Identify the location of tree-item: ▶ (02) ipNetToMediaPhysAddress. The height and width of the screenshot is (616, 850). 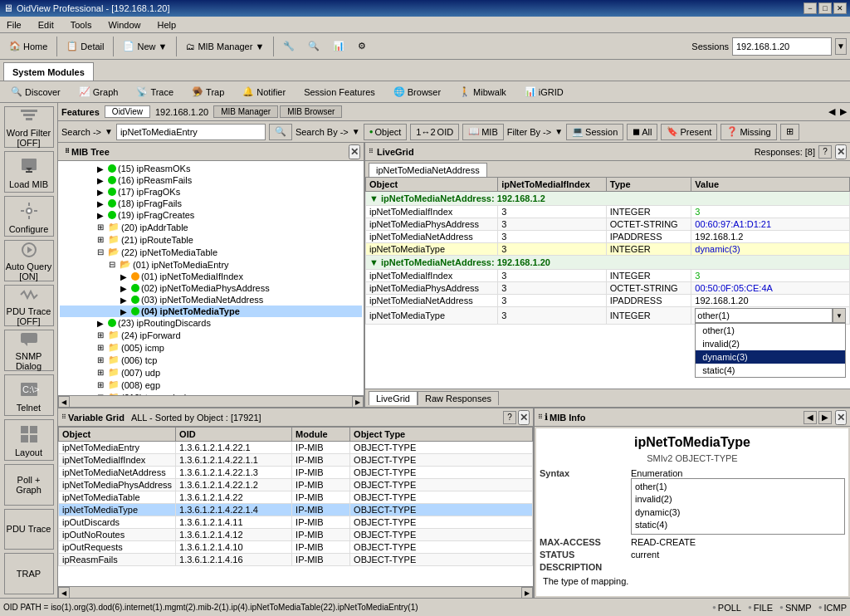
(211, 288).